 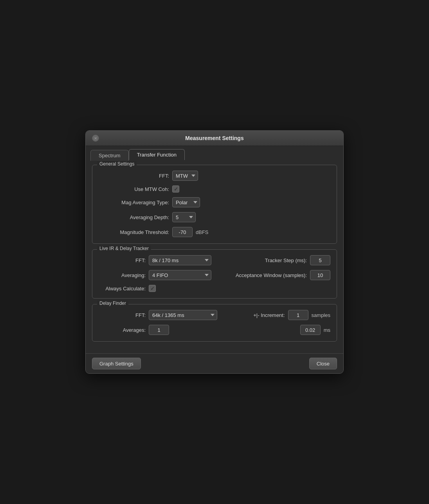 I want to click on fft-row: FFT: MTW FFT LTD, so click(x=214, y=176).